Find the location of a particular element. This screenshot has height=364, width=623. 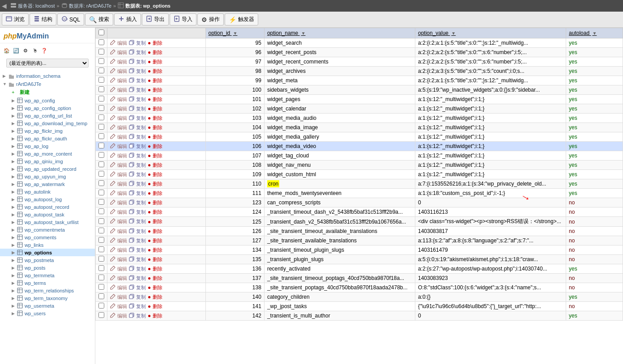

header-checkbox is located at coordinates (102, 33).